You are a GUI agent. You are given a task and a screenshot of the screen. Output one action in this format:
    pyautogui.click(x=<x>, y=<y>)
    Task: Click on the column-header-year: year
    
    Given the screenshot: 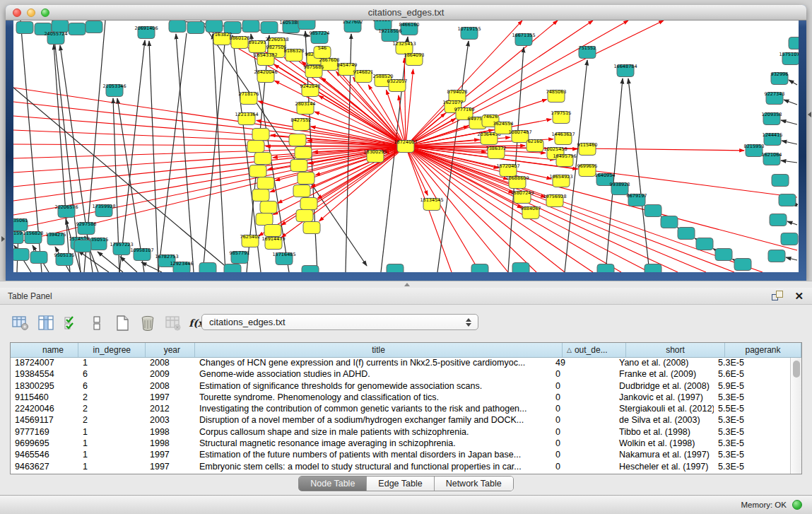 What is the action you would take?
    pyautogui.click(x=170, y=350)
    